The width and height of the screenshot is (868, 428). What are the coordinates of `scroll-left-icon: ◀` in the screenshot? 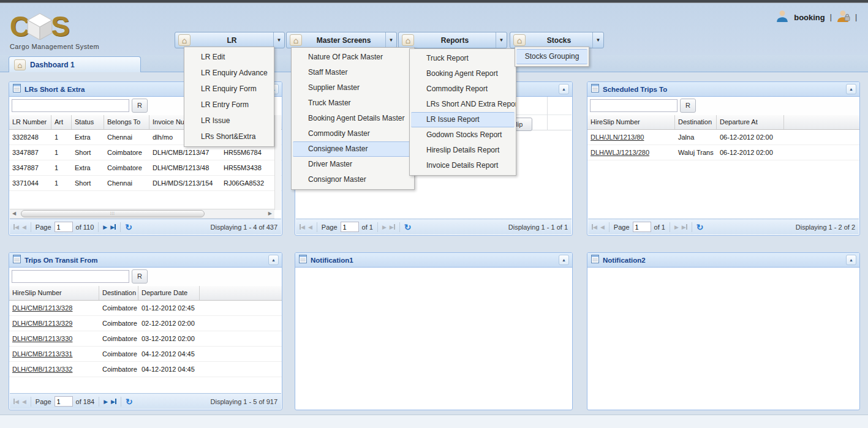 It's located at (14, 213).